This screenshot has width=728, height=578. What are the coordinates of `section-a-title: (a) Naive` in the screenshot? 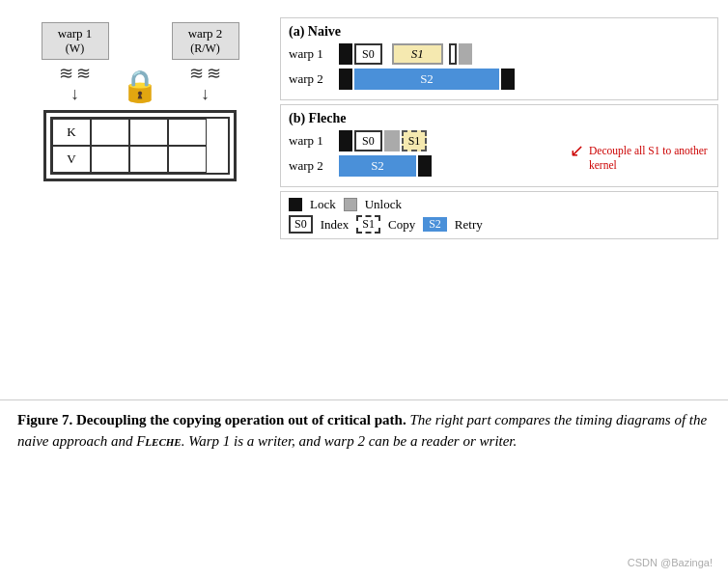 It's located at (499, 32).